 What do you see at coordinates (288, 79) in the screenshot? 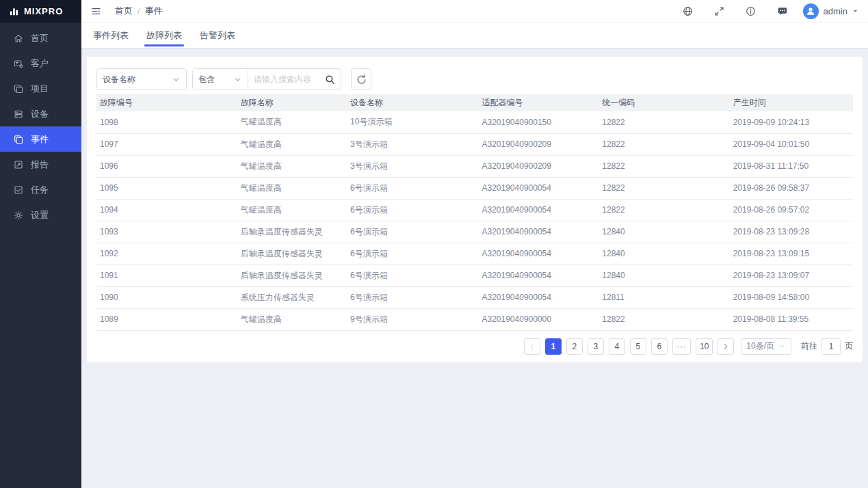
I see `search-input` at bounding box center [288, 79].